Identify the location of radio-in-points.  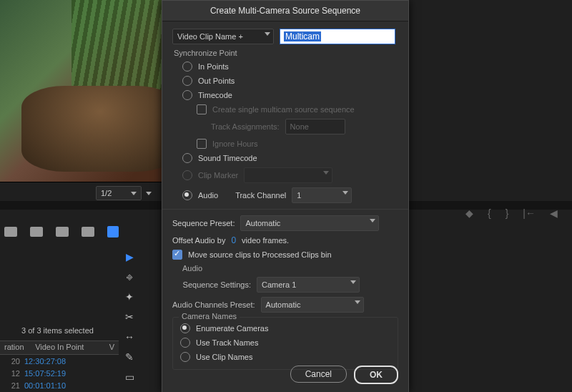
(187, 67).